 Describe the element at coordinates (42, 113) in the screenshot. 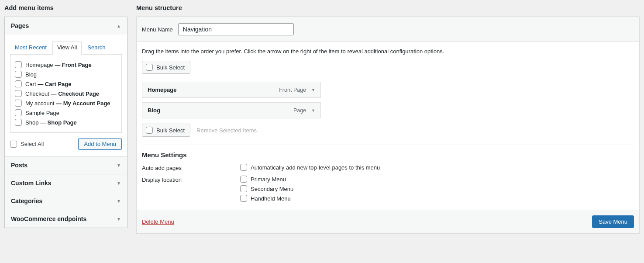

I see `page-item-title: Sample Page` at that location.